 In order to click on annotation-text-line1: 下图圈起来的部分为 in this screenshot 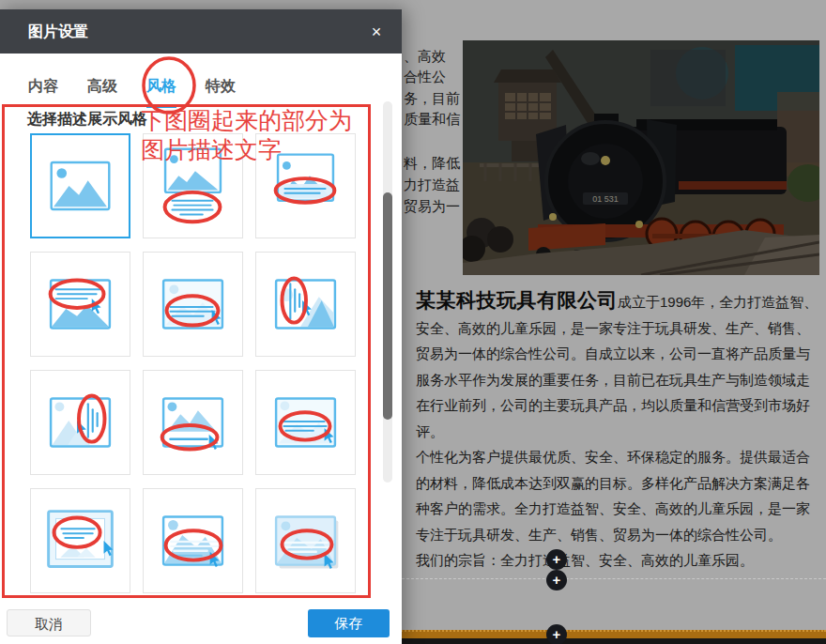, I will do `click(246, 120)`.